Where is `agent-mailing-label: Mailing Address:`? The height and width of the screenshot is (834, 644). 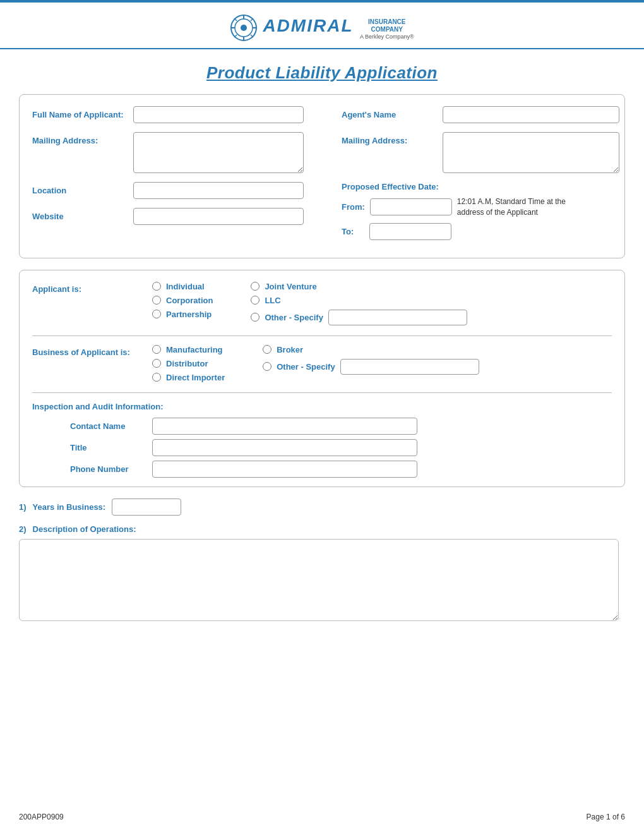 agent-mailing-label: Mailing Address: is located at coordinates (389, 139).